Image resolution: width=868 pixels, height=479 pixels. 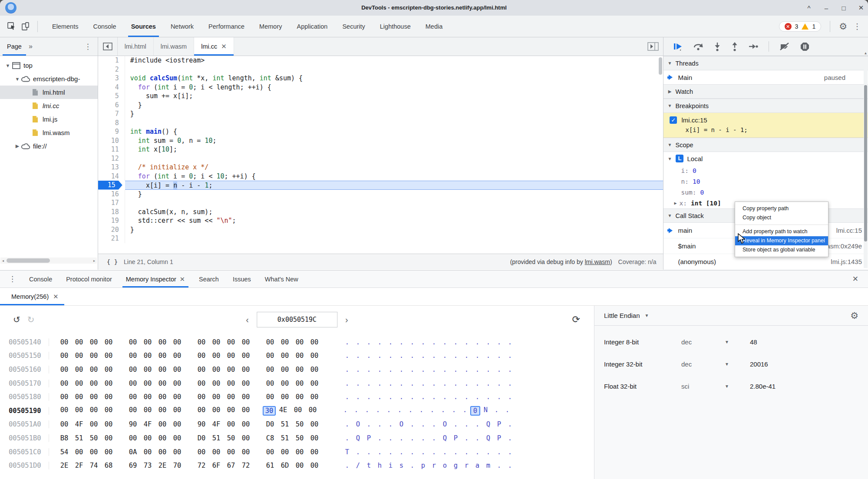 What do you see at coordinates (227, 26) in the screenshot?
I see `tab-performance: Performance` at bounding box center [227, 26].